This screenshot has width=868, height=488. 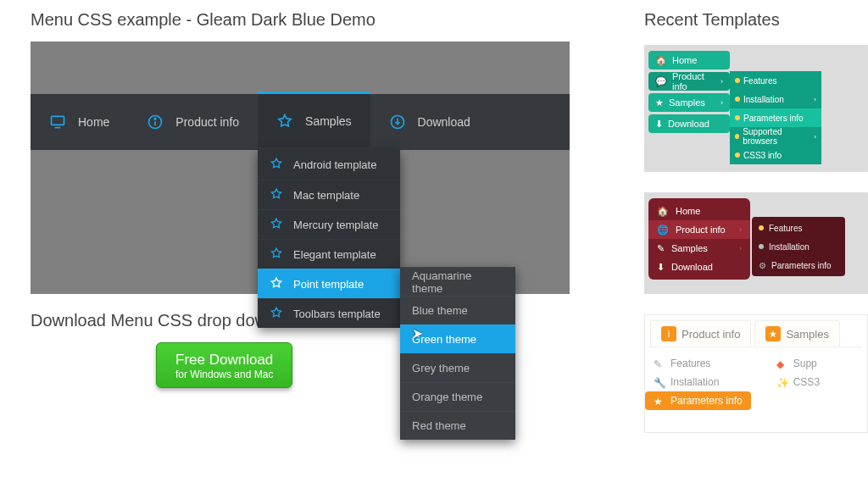 I want to click on teal-item-samples: ★Samples›, so click(x=689, y=103).